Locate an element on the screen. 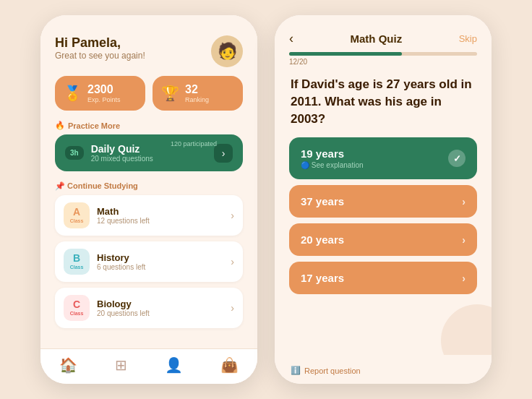 The image size is (532, 399). answer-chevron-37: › is located at coordinates (464, 202).